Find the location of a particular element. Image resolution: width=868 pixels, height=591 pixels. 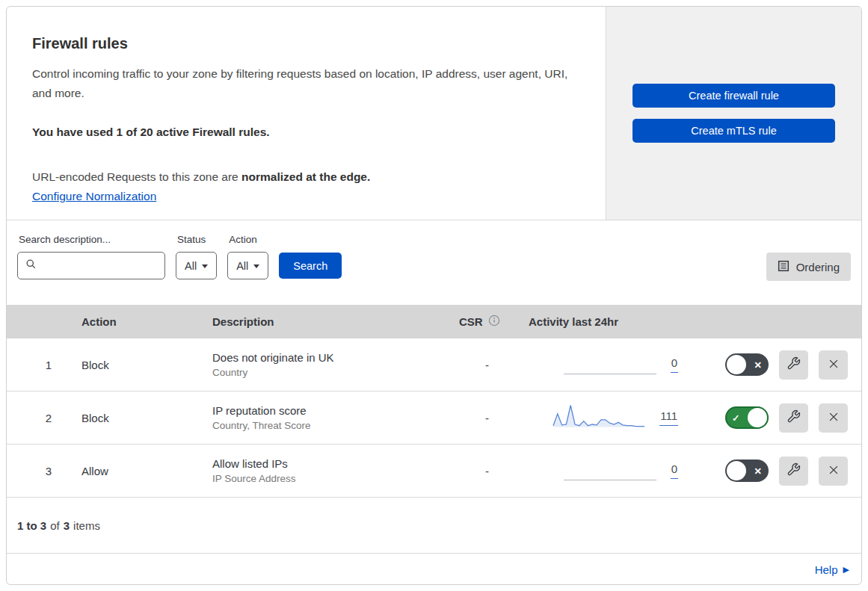

rule-criteria: IP Source Address is located at coordinates (332, 478).